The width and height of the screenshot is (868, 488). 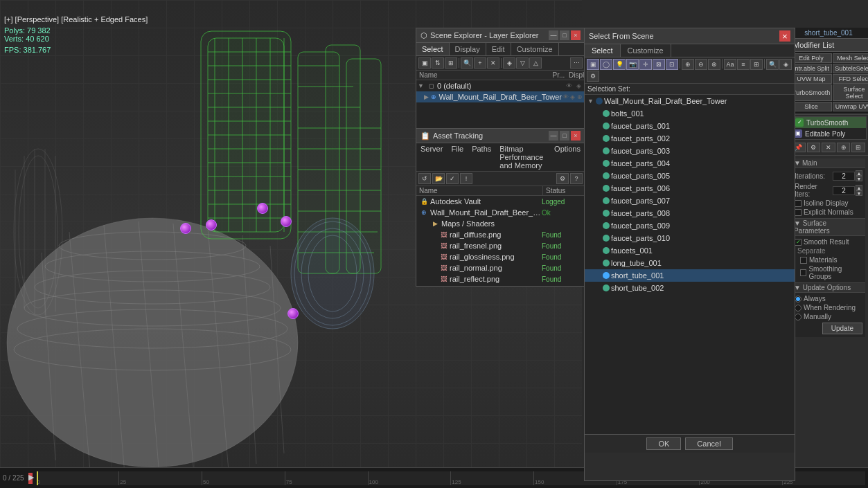 I want to click on sfs-row-faucet-004: faucet_parts_004, so click(x=690, y=163).